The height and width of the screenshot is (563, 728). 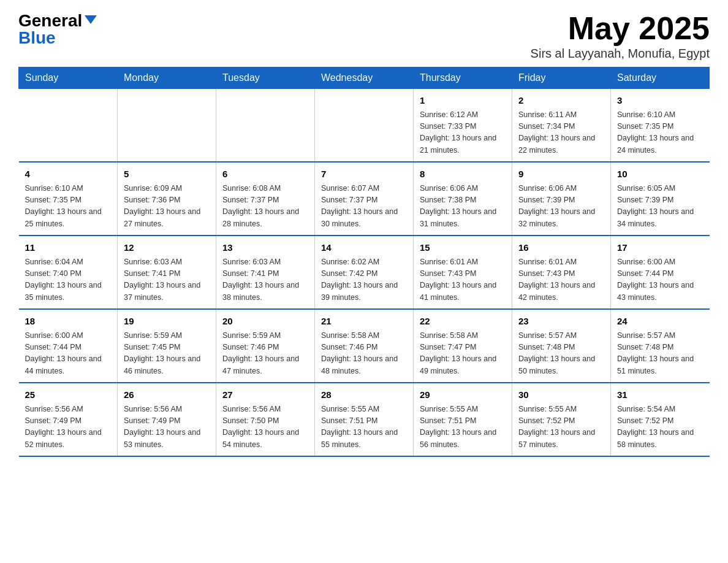 What do you see at coordinates (265, 427) in the screenshot?
I see `day-info: Sunrise: 5:56 AM Sunset: 7:50 PM Dayligh…` at bounding box center [265, 427].